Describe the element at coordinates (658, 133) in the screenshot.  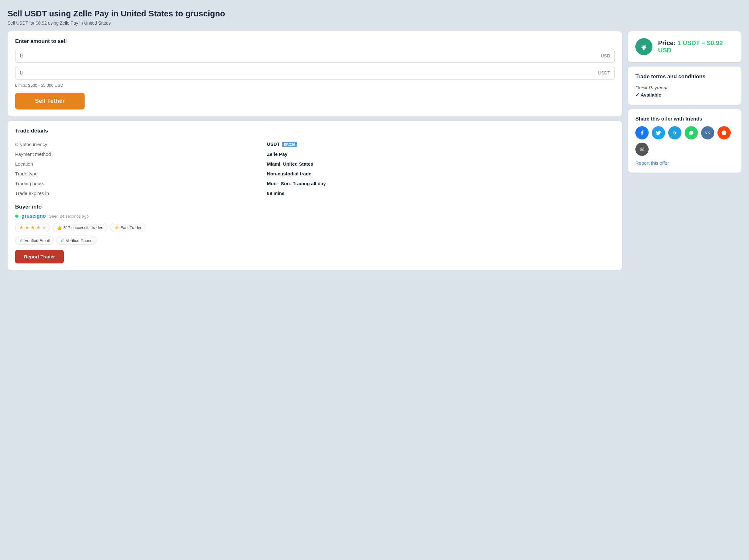
I see `twitter-share-button` at that location.